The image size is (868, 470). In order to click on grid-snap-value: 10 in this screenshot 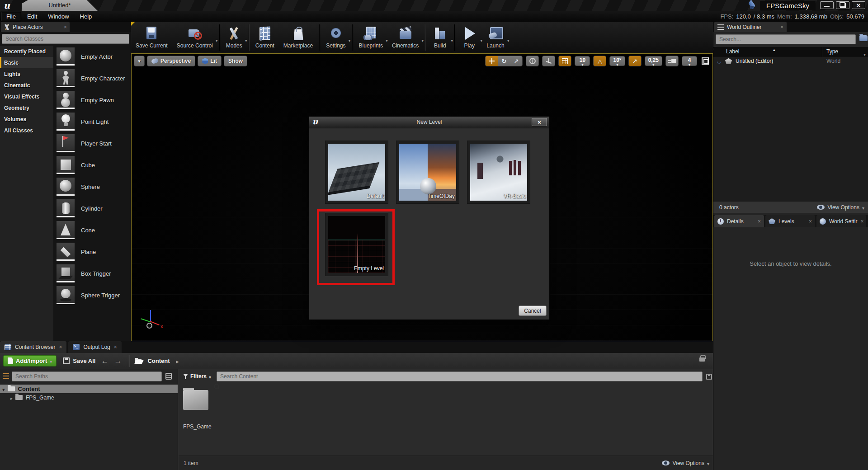, I will do `click(582, 61)`.